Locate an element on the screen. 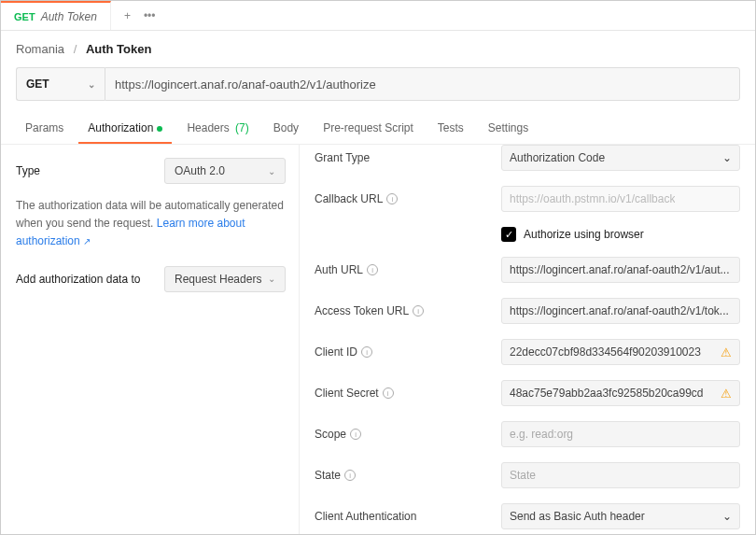  grant-type-label: Grant Type is located at coordinates (408, 158).